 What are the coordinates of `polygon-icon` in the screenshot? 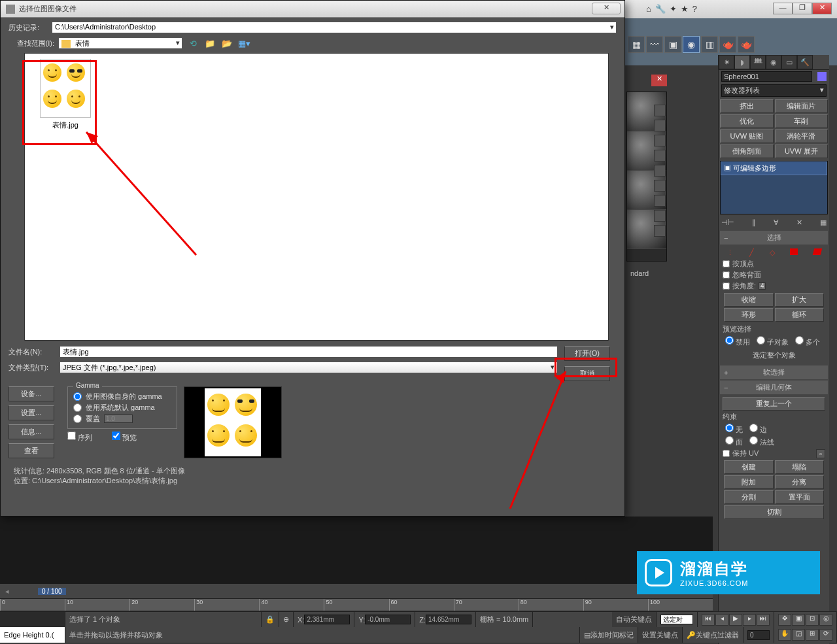 It's located at (794, 252).